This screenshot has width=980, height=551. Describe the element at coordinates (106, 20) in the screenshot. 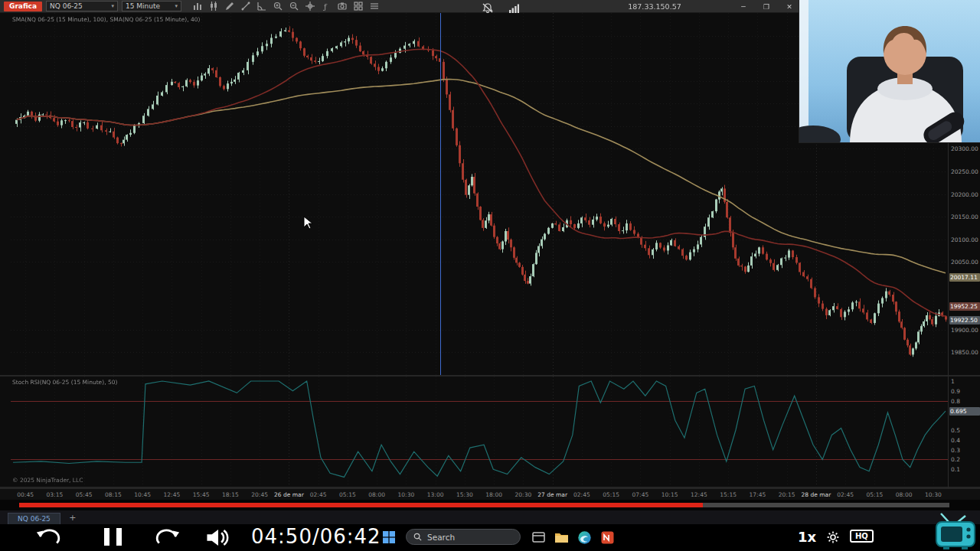

I see `sma-indicator-label: SMA(NQ 06-25 (15 Minute), 100), SMA(NQ 0…` at that location.